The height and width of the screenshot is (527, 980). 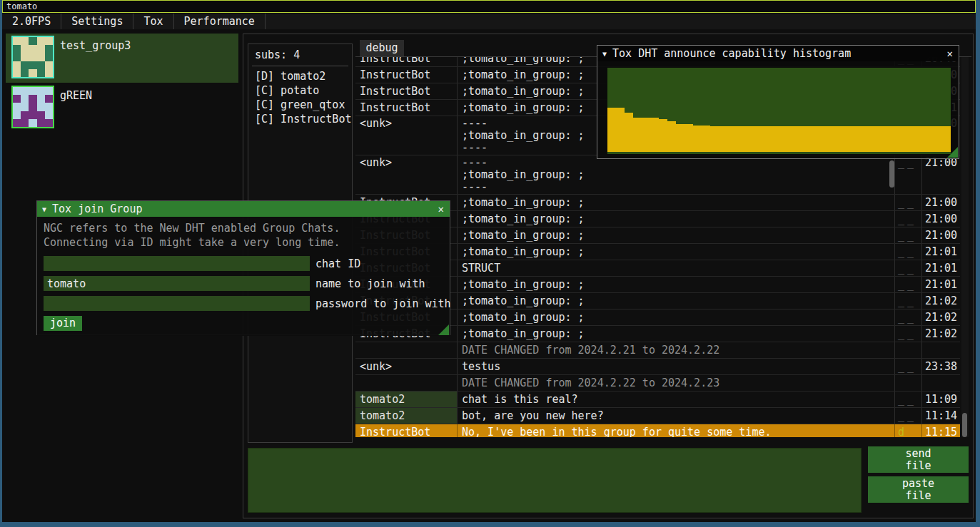 I want to click on join-dialog-body: NGC refers to the New DHT enabled Group …, so click(x=243, y=277).